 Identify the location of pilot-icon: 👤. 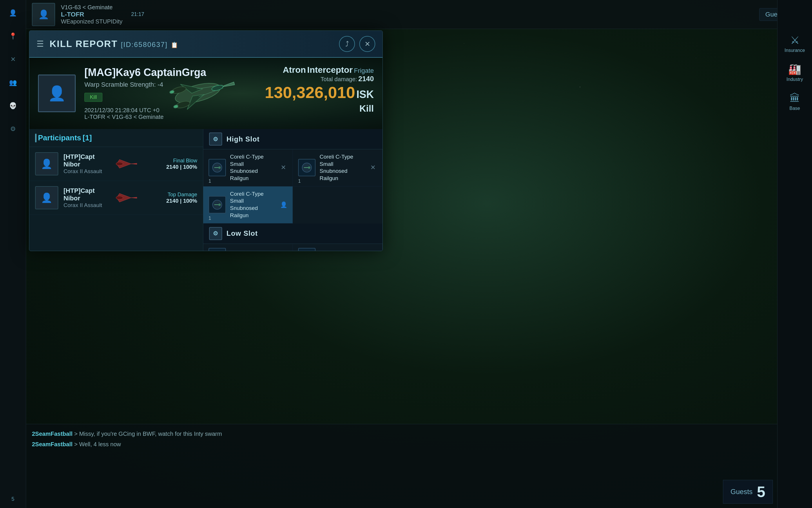
(284, 205).